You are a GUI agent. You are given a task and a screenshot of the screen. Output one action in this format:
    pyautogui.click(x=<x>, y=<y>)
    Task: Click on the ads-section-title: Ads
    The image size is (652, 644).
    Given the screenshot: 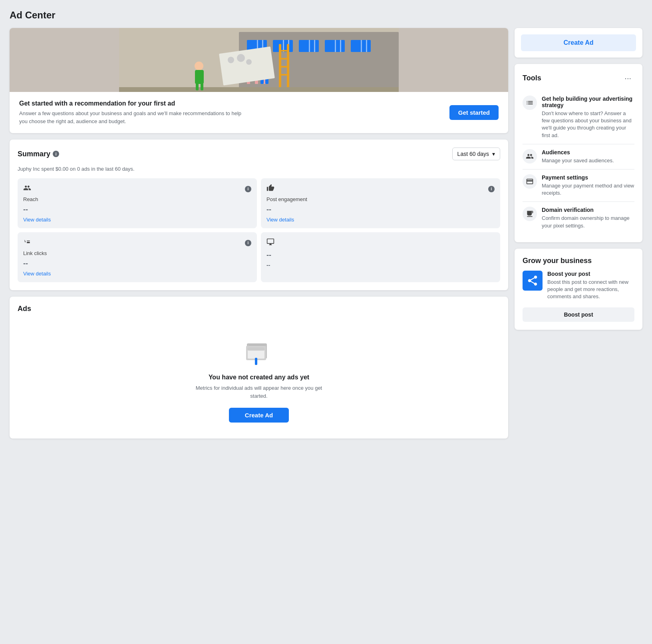 What is the action you would take?
    pyautogui.click(x=259, y=309)
    